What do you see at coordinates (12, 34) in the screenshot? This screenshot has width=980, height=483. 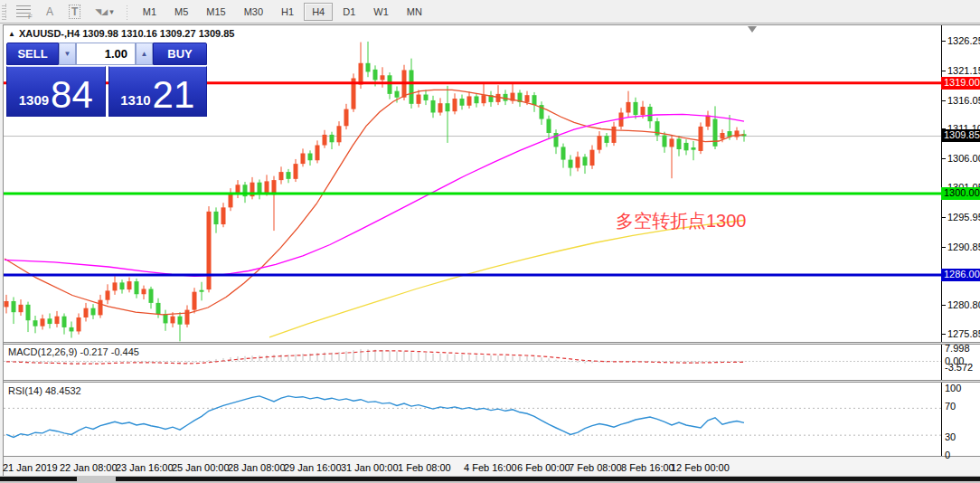 I see `collapse-triangle-icon: ▲` at bounding box center [12, 34].